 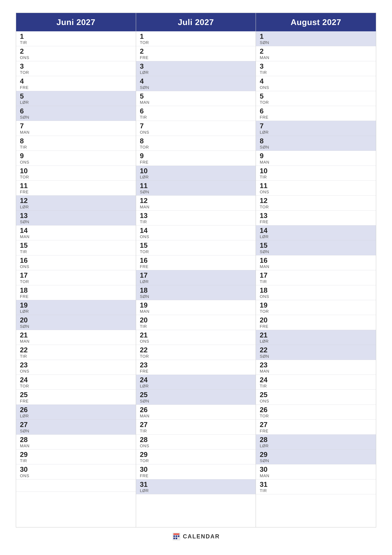 What do you see at coordinates (316, 412) in the screenshot?
I see `day-row: 26TOR` at bounding box center [316, 412].